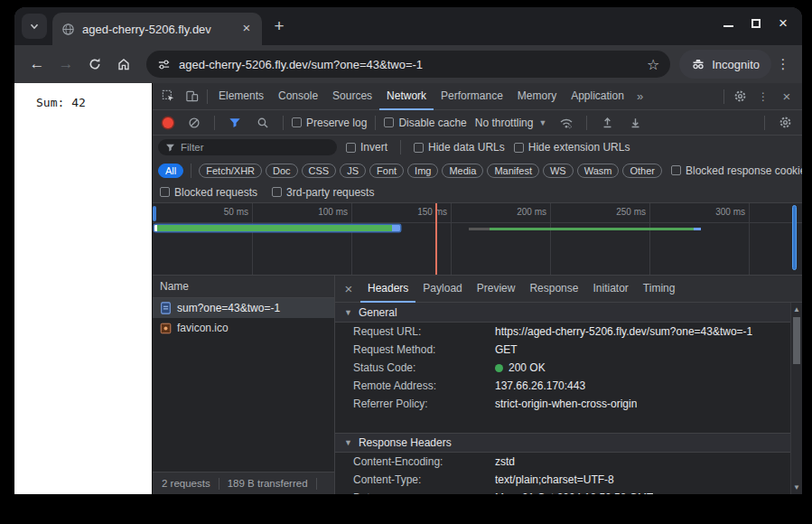  I want to click on filter-chip-fetch-xhr: Fetch/XHR, so click(230, 171).